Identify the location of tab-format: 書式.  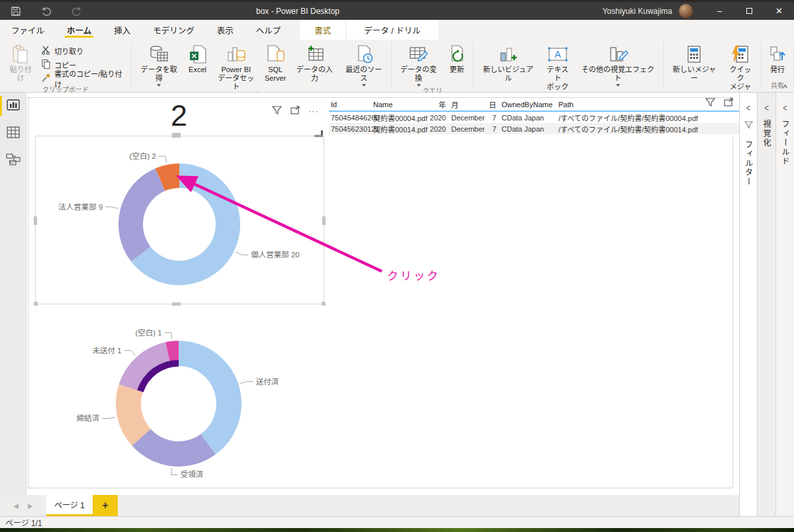
(323, 30).